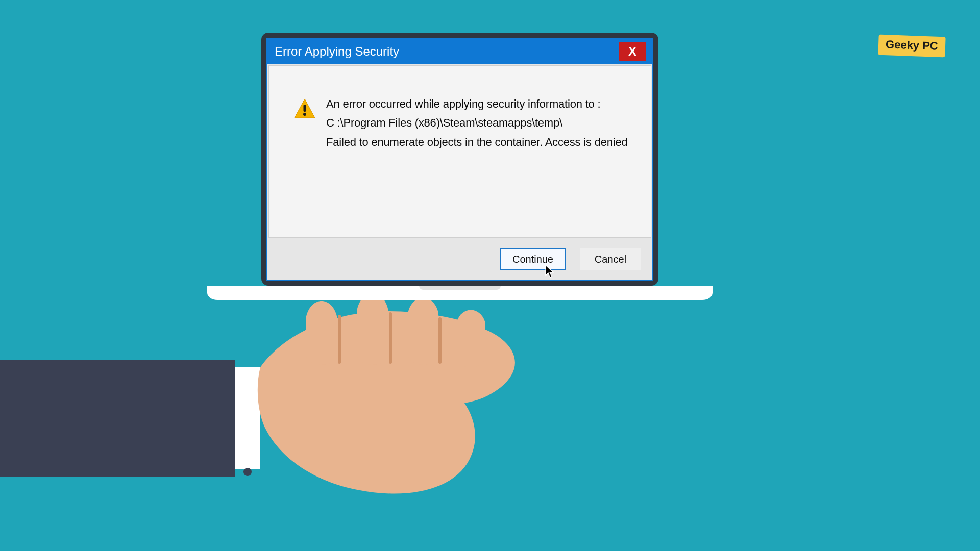  Describe the element at coordinates (610, 259) in the screenshot. I see `cancel-label: Cancel` at that location.